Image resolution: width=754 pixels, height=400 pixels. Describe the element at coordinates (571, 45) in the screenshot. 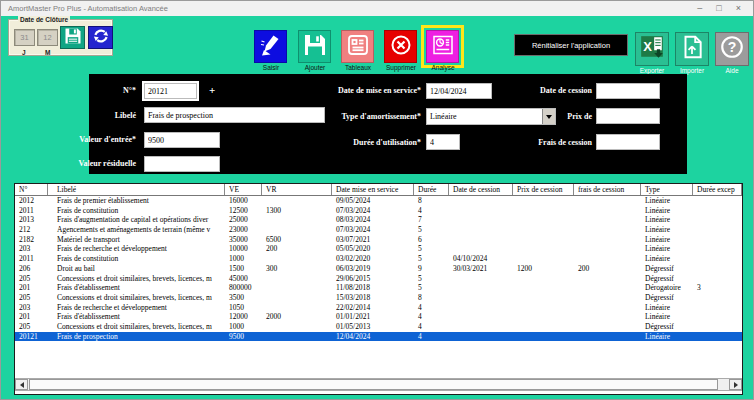

I see `reset-application-button: Rénitialiser l'application` at that location.